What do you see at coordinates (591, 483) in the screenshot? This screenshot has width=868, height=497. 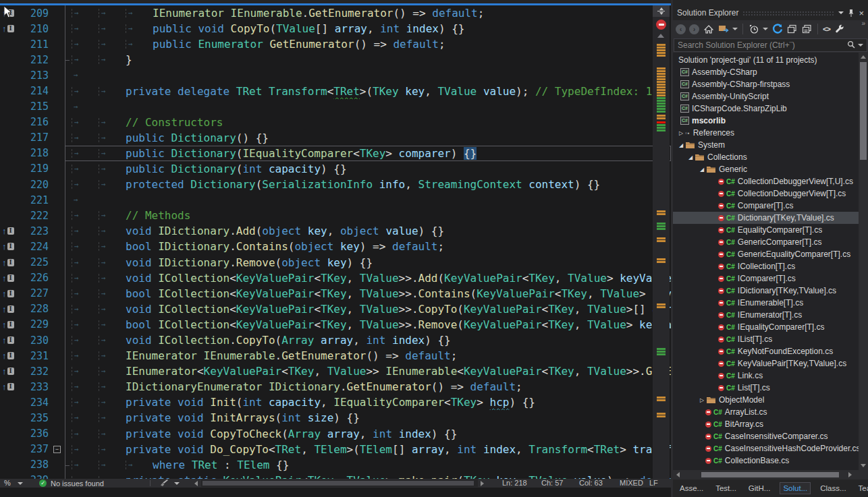 I see `status-segment: Col: 63` at bounding box center [591, 483].